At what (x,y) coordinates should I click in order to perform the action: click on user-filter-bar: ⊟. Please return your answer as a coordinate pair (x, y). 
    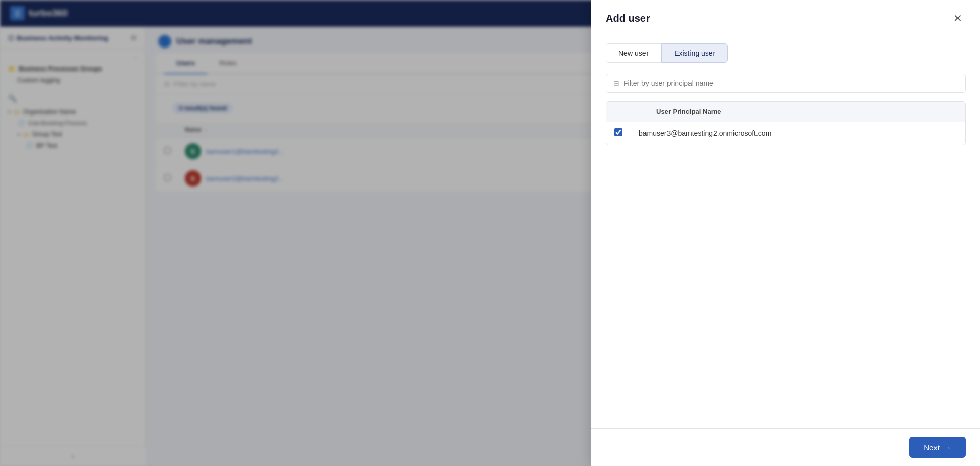
    Looking at the image, I should click on (786, 83).